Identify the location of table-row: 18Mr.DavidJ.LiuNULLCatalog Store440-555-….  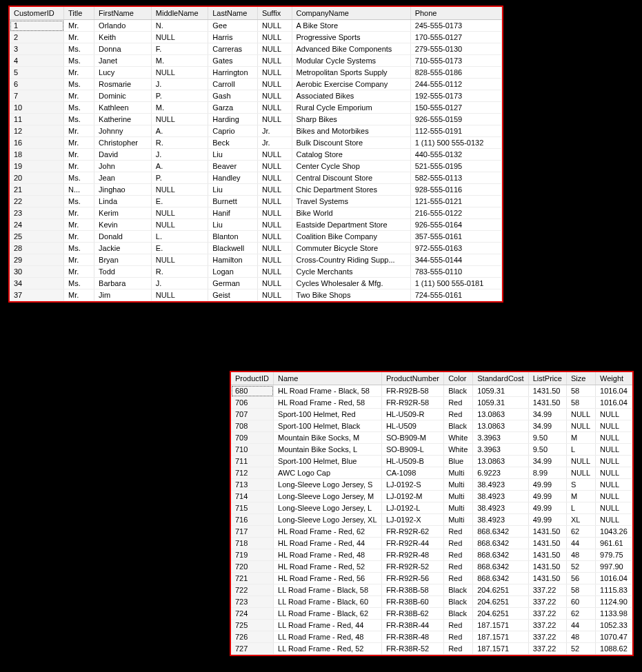
(256, 154).